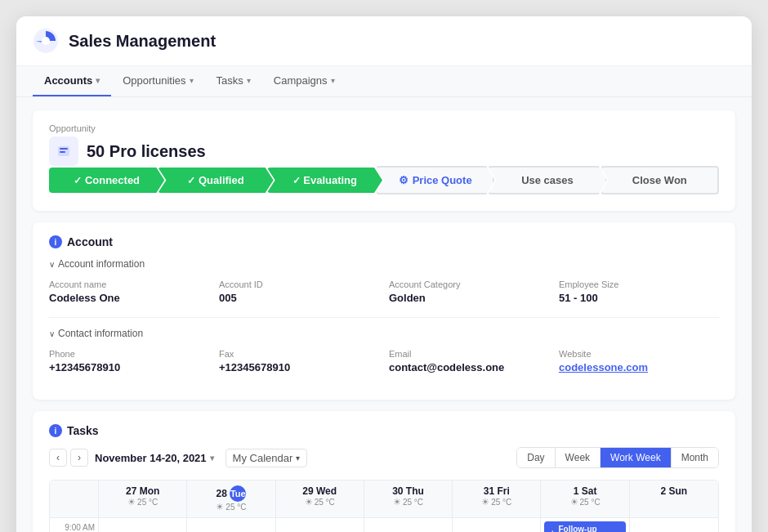  Describe the element at coordinates (158, 82) in the screenshot. I see `tab-opportunities: Opportunities ▾` at that location.